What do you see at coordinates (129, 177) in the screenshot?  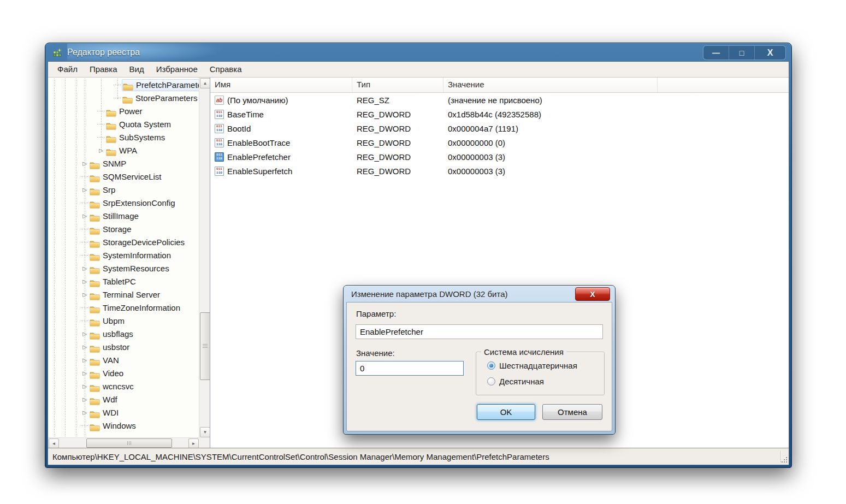 I see `tree-item-SQMServiceList: SQMServiceList` at bounding box center [129, 177].